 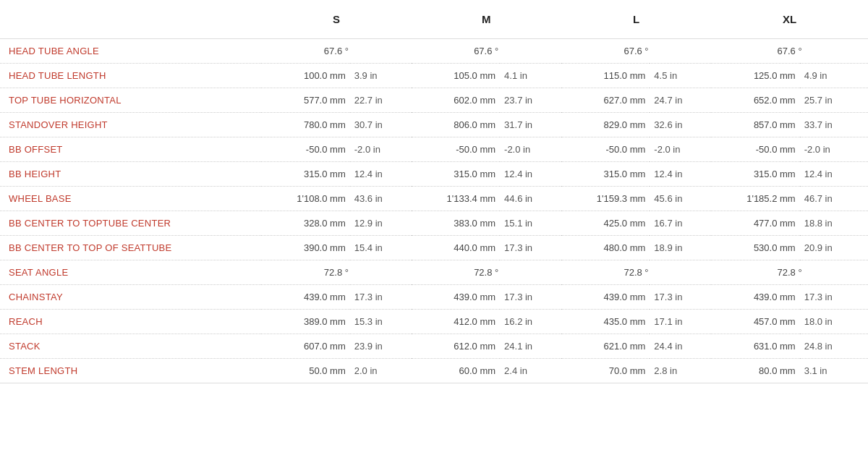 I want to click on value-m: 72.8 °, so click(x=486, y=273).